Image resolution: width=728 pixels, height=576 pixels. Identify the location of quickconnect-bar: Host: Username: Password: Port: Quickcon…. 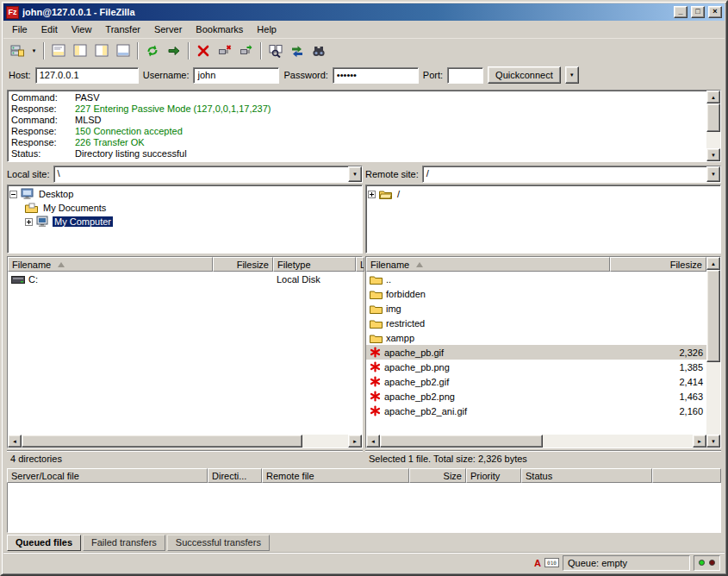
(364, 75).